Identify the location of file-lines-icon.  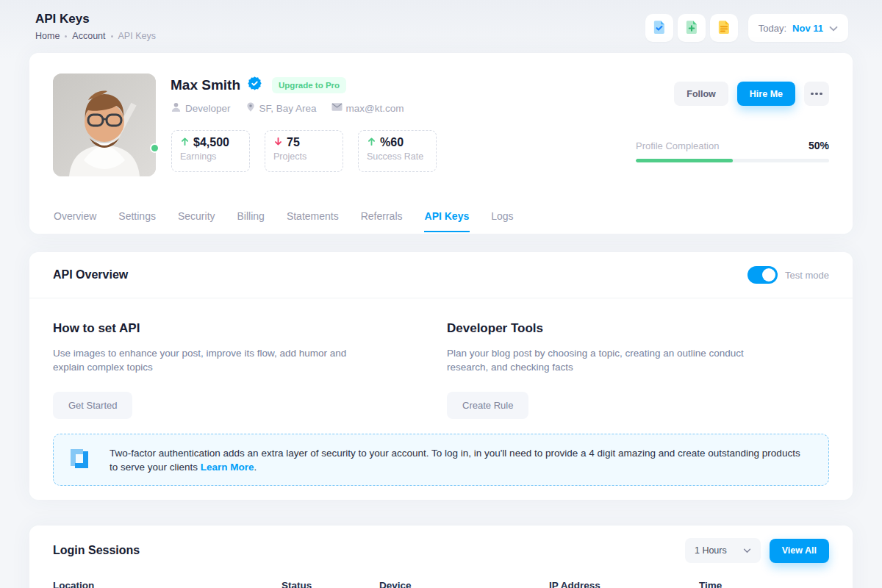
(724, 28).